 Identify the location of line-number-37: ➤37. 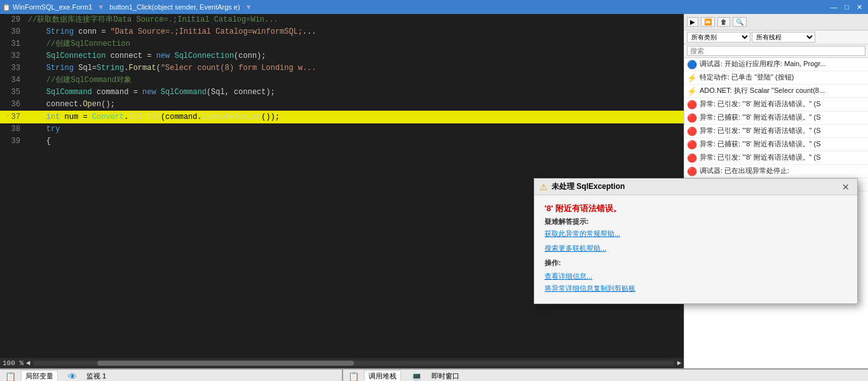
(13, 117).